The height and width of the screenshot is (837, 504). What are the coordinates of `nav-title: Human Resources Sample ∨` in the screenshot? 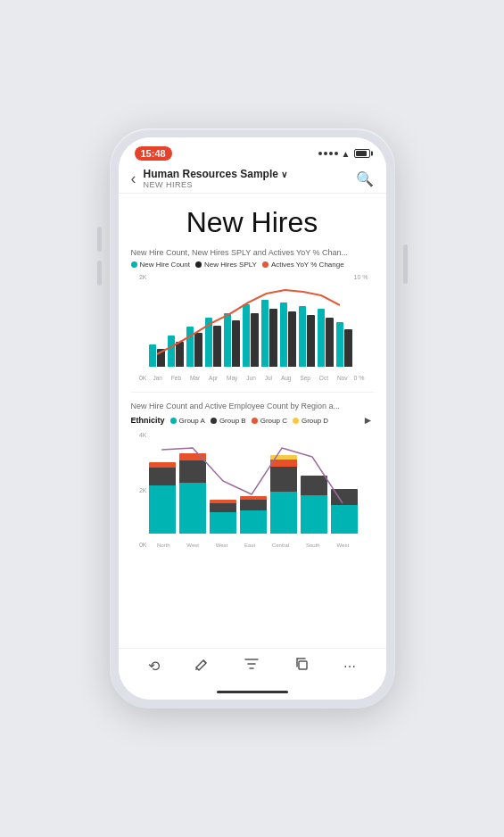 It's located at (250, 174).